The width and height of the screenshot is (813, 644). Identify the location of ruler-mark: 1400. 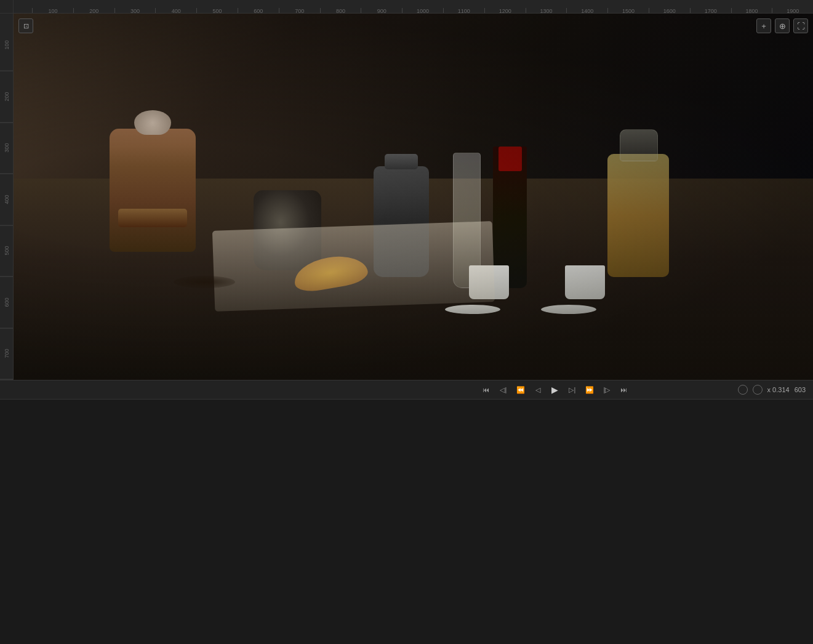
(587, 10).